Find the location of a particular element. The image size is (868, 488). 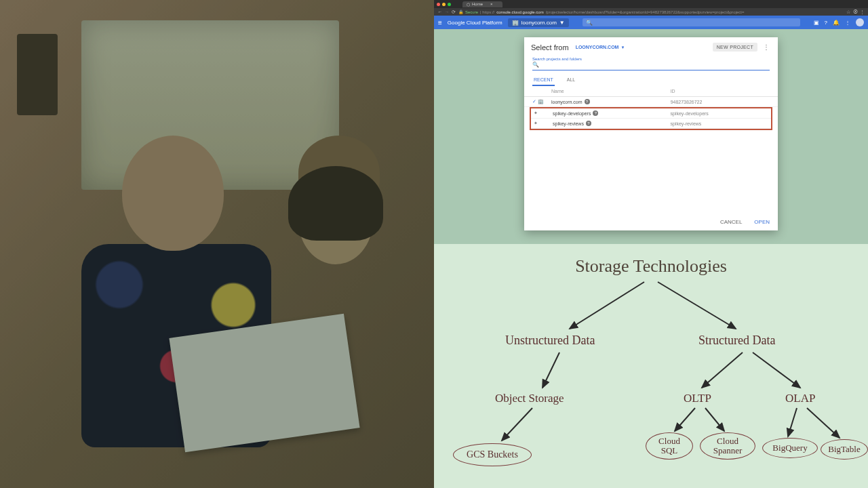

browser-toolbar: ← → ⟳ 🔒 Secure | https:// console.cloud.… is located at coordinates (651, 12).